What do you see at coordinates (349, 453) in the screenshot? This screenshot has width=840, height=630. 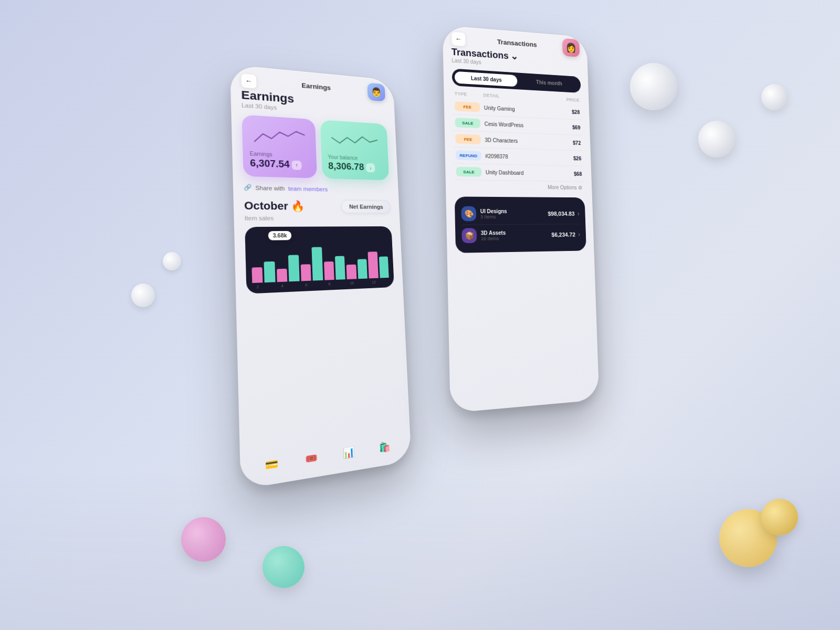 I see `nav-chart: 📊` at bounding box center [349, 453].